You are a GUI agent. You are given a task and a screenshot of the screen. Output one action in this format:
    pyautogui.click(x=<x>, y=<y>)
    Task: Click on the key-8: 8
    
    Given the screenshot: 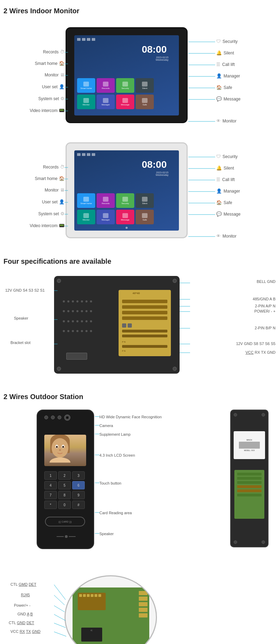 What is the action you would take?
    pyautogui.click(x=65, y=495)
    